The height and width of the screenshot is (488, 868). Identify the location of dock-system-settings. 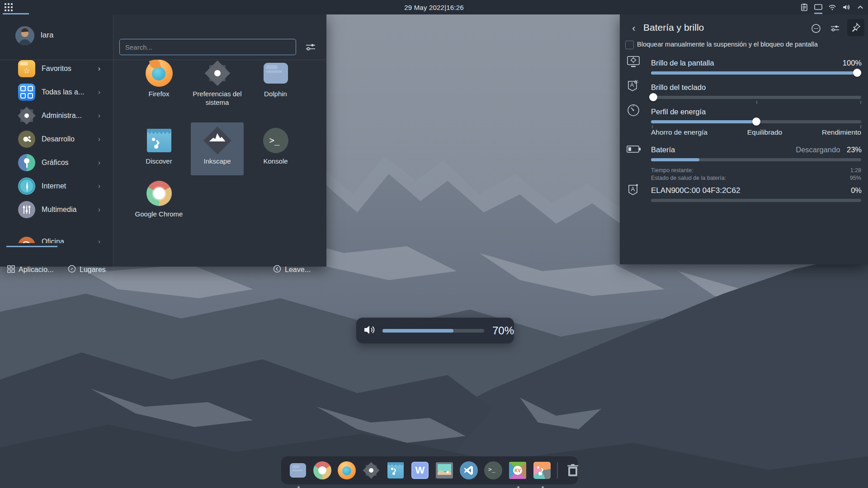
(371, 470).